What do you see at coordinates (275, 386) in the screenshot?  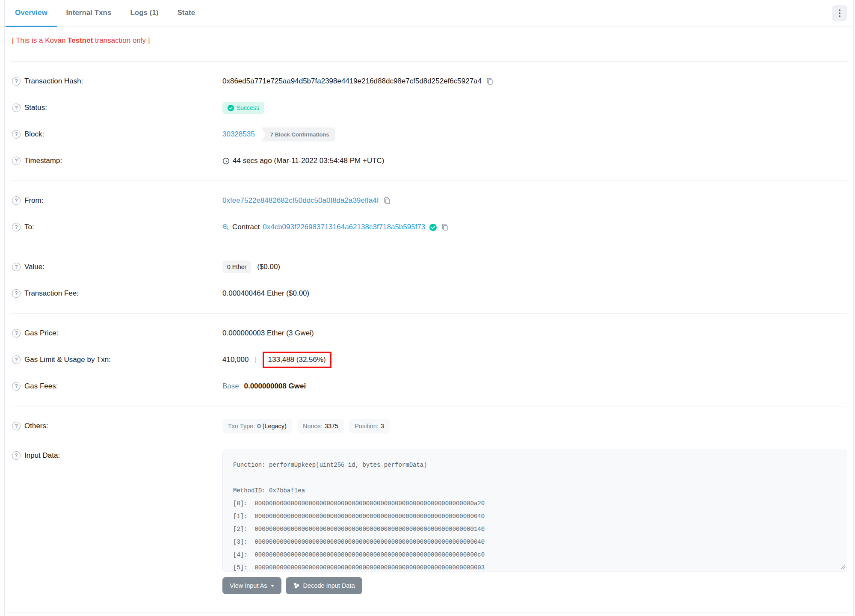 I see `base-fee-value: 0.000000008 Gwei` at bounding box center [275, 386].